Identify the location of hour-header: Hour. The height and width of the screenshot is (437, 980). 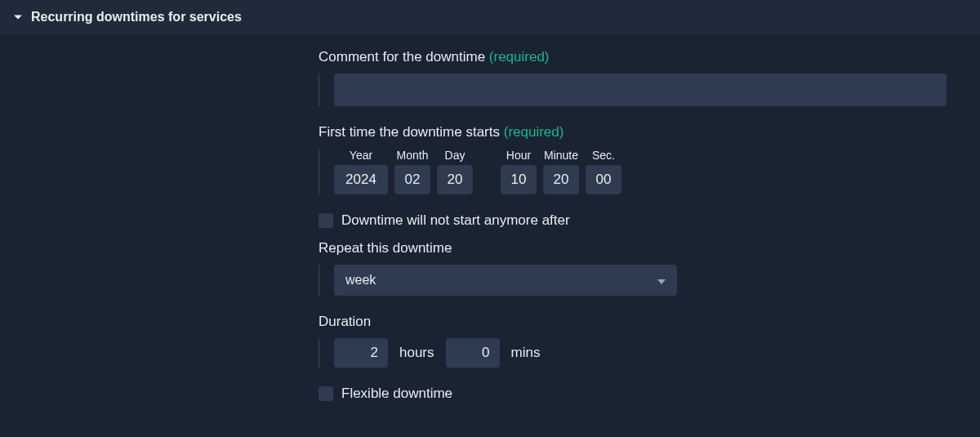
(519, 155).